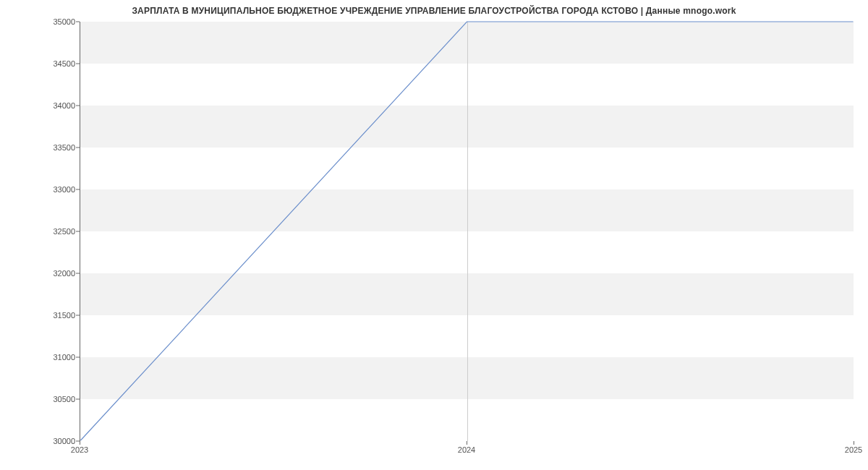  Describe the element at coordinates (43, 441) in the screenshot. I see `y-tick-label: 30000` at that location.